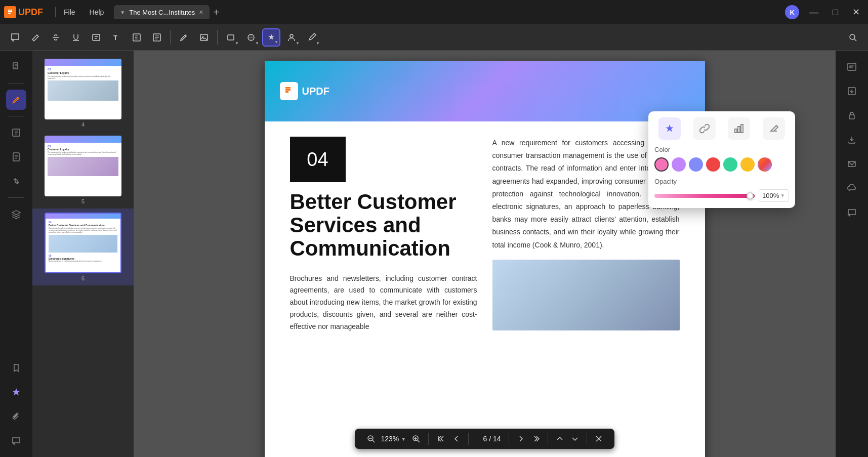 The width and height of the screenshot is (868, 457). What do you see at coordinates (497, 439) in the screenshot?
I see `page-total: 14` at bounding box center [497, 439].